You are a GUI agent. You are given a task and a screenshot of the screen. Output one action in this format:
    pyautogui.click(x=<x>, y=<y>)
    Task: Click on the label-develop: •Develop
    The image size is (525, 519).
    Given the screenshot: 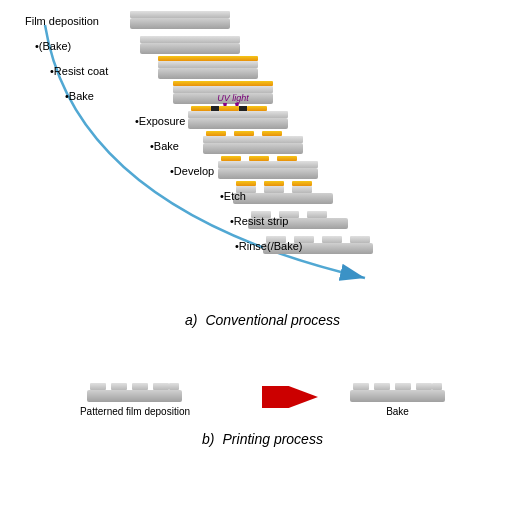 What is the action you would take?
    pyautogui.click(x=192, y=171)
    